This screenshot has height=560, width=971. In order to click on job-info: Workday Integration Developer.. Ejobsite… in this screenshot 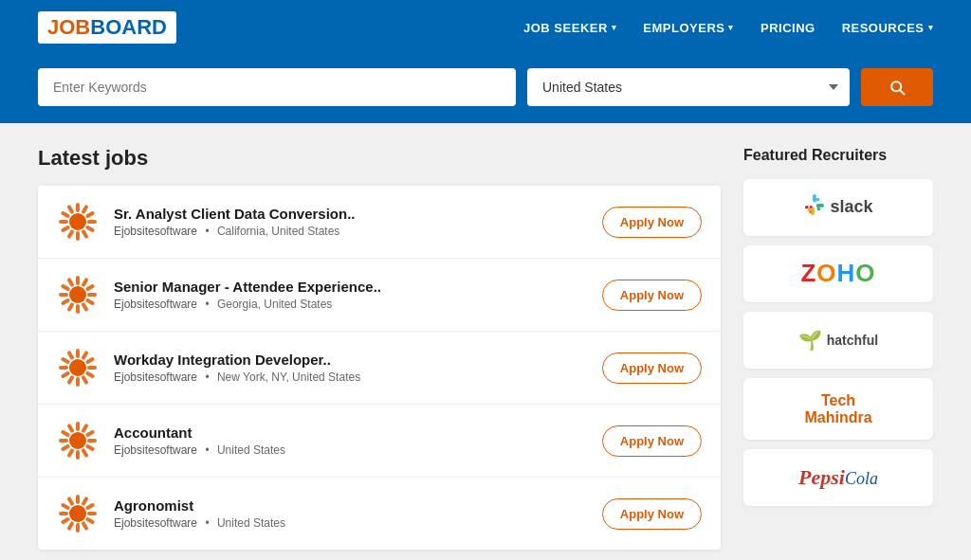, I will do `click(351, 368)`.